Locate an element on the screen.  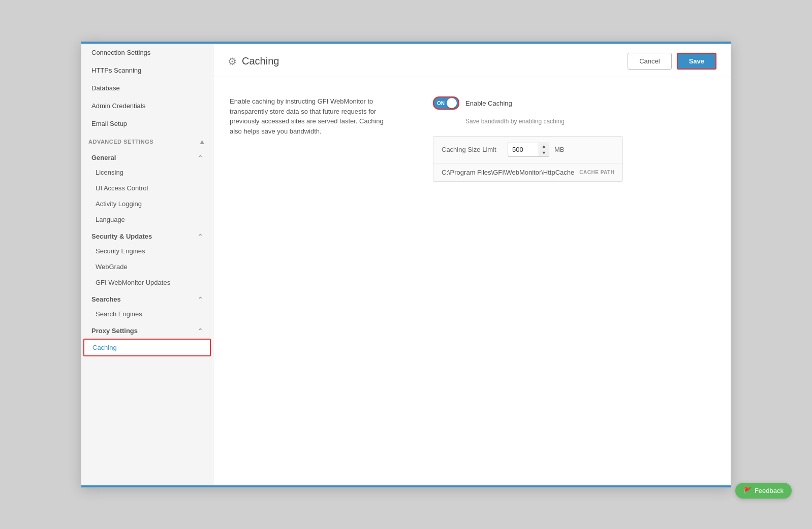
sidebar-item-licensing: Licensing is located at coordinates (147, 173).